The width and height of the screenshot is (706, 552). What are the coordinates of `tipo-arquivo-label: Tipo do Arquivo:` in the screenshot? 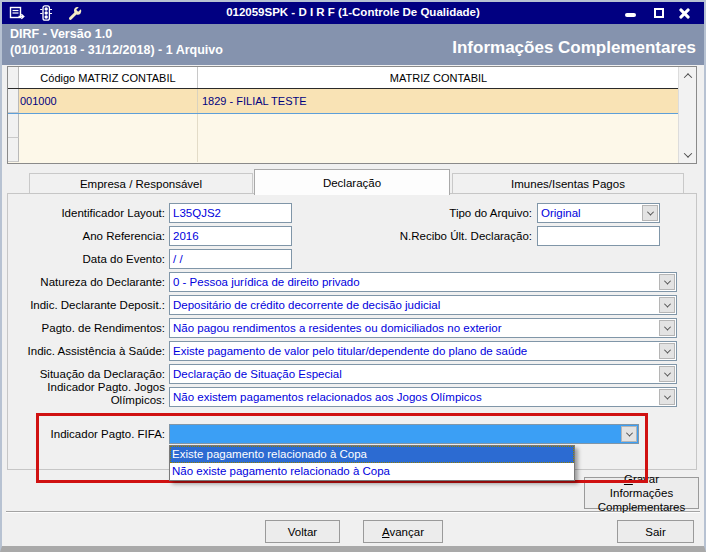 It's located at (432, 213).